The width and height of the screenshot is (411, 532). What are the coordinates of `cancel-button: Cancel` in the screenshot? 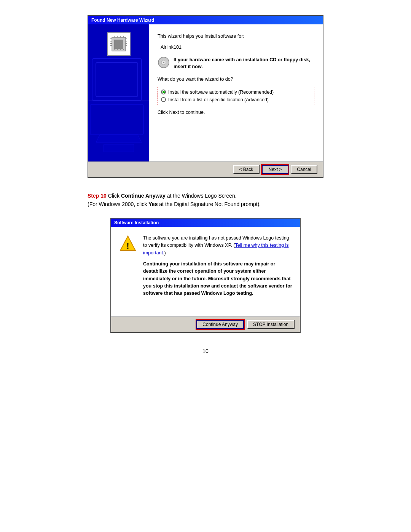 It's located at (304, 169).